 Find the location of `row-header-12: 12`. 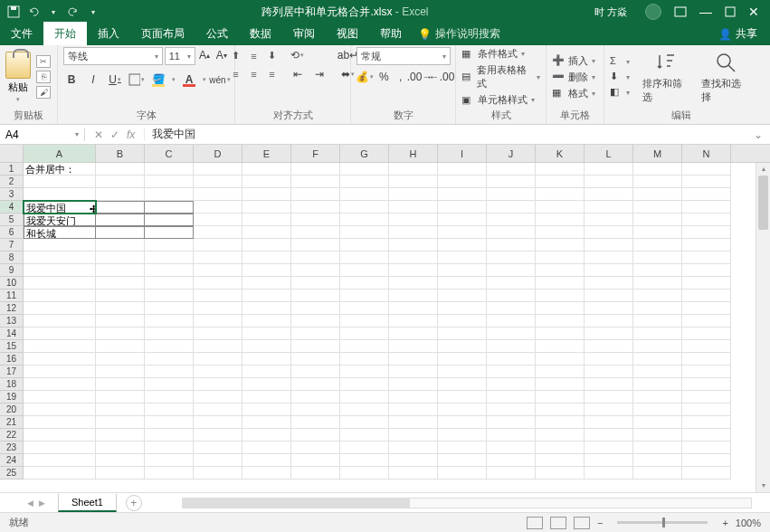

row-header-12: 12 is located at coordinates (12, 309).